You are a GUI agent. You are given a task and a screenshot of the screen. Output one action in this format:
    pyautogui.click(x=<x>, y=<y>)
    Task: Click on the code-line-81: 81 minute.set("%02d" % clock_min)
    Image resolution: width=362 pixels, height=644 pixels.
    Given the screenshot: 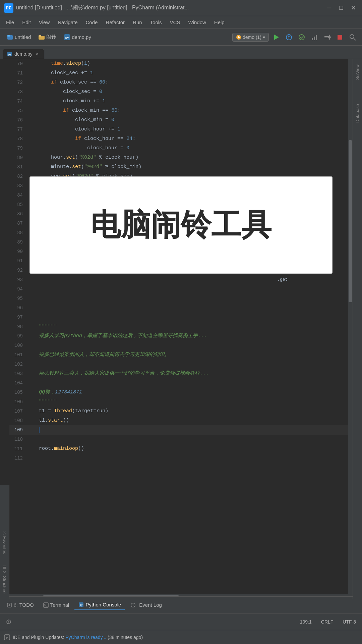 What is the action you would take?
    pyautogui.click(x=181, y=167)
    